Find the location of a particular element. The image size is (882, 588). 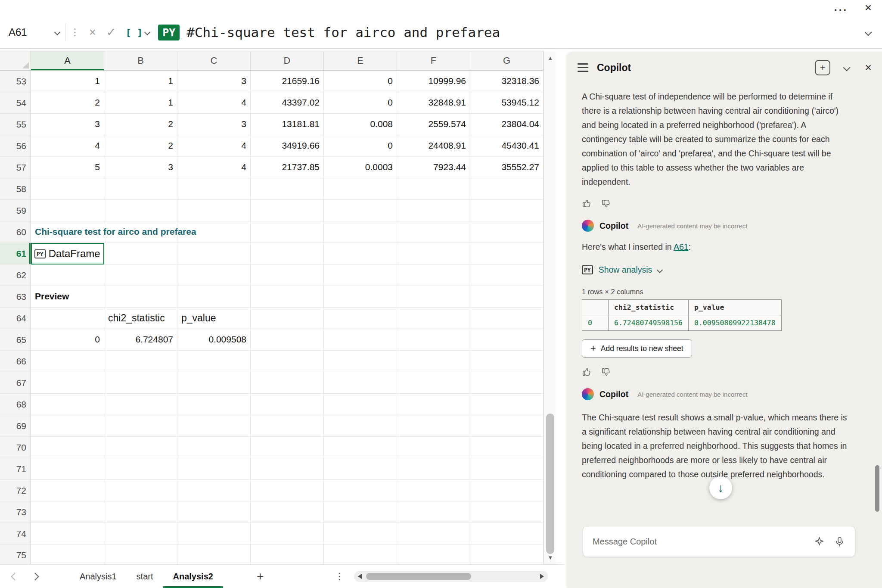

cell-E70 is located at coordinates (360, 448).